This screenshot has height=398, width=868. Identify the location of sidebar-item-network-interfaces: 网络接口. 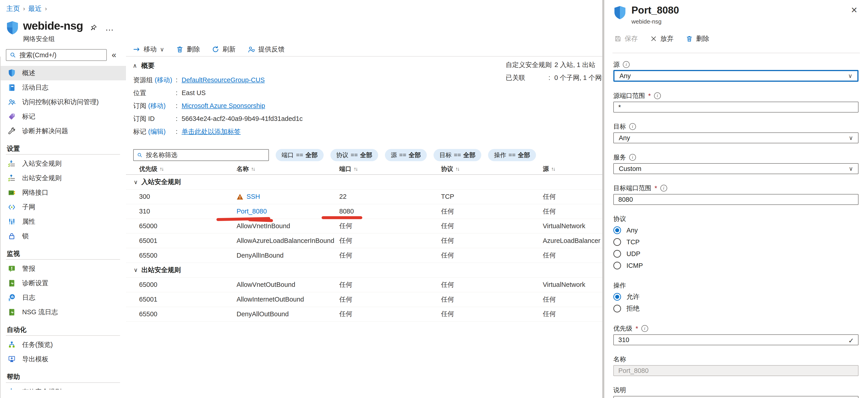
(63, 193).